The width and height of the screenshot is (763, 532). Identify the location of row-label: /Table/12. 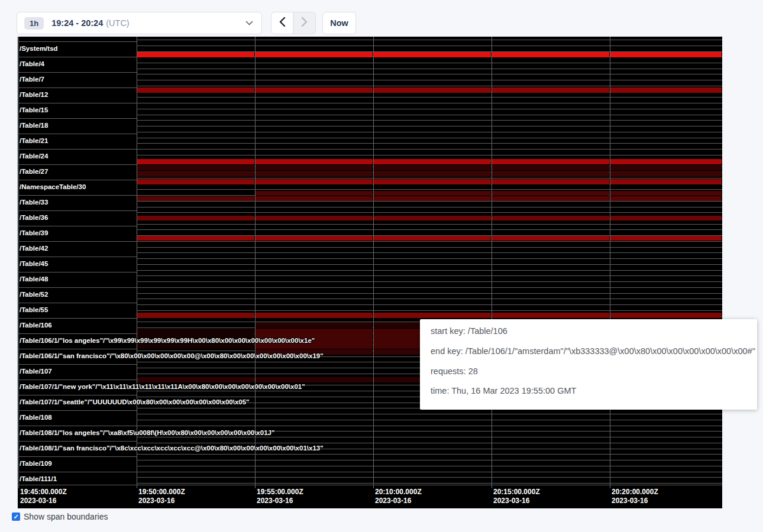
(34, 95).